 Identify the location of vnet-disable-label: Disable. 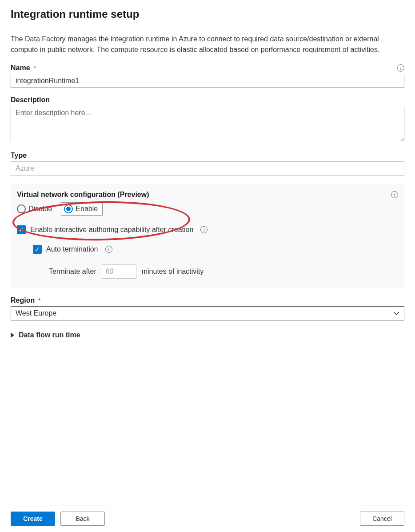
(40, 209).